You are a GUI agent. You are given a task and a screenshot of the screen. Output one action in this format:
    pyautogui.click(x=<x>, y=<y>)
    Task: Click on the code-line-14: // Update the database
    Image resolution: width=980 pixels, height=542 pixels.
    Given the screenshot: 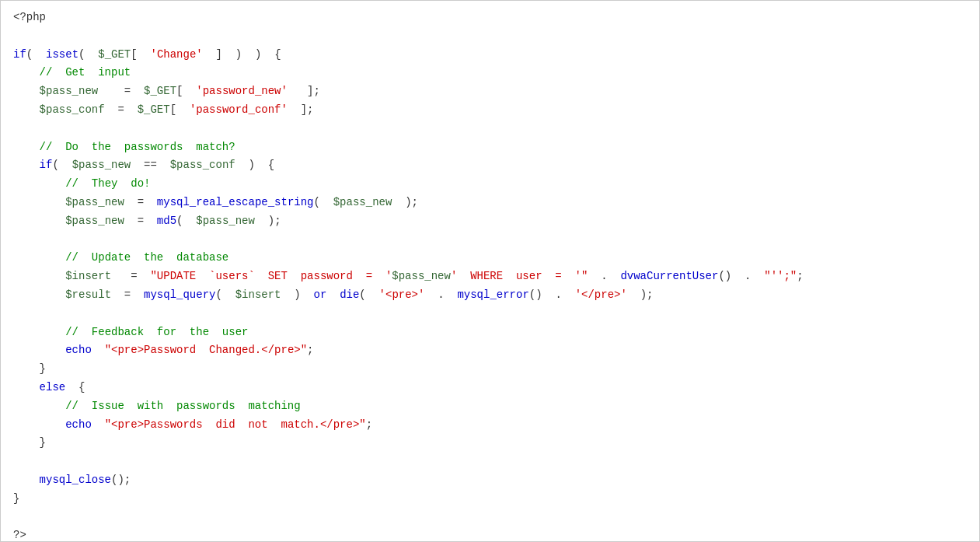 What is the action you would take?
    pyautogui.click(x=490, y=258)
    